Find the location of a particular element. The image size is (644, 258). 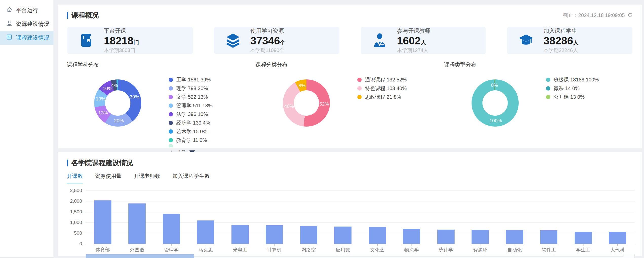

legend-item-经济学: 经济学 139 4% is located at coordinates (212, 123).